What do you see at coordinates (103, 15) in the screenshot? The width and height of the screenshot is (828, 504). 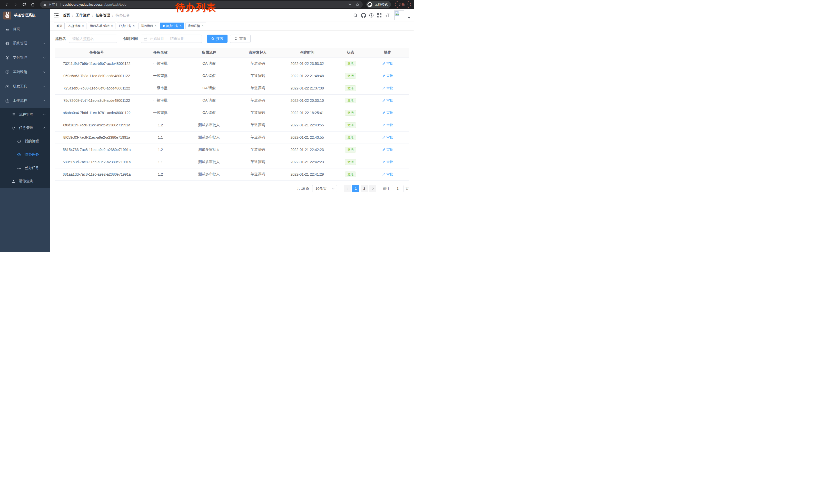 I see `breadcrumb-item: 任务管理` at bounding box center [103, 15].